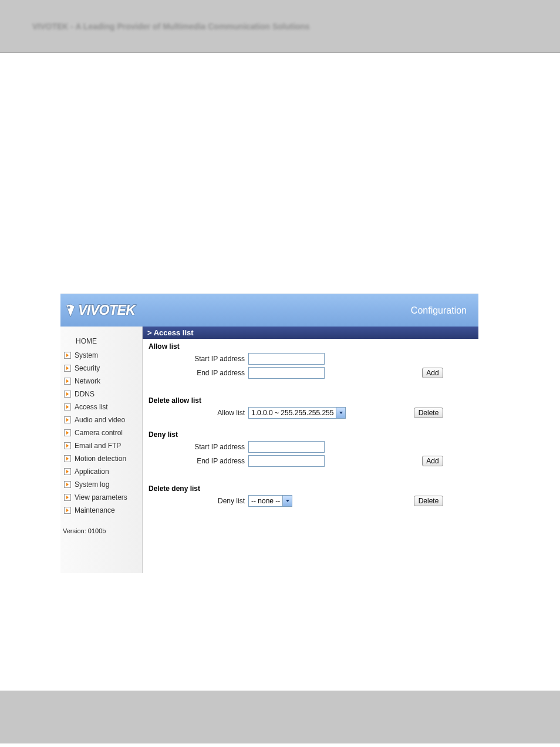  What do you see at coordinates (311, 332) in the screenshot?
I see `section-title: > Access list` at bounding box center [311, 332].